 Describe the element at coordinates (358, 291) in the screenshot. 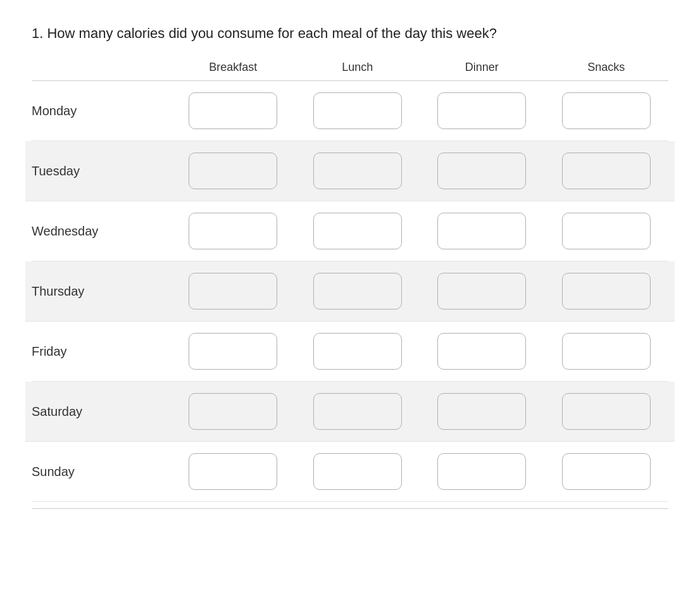

I see `input-cell-thursday-lunch` at that location.